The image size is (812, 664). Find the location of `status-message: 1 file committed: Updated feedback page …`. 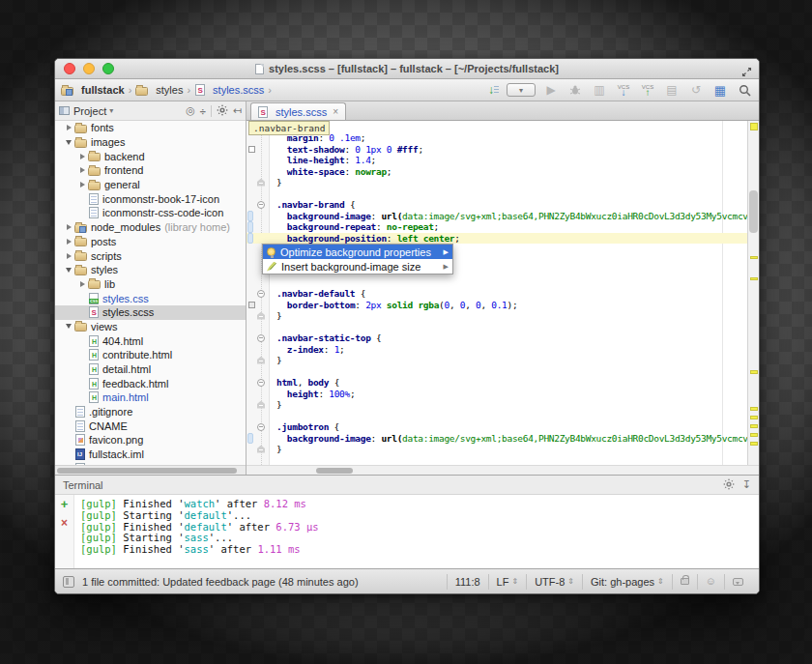

status-message: 1 file committed: Updated feedback page … is located at coordinates (220, 582).